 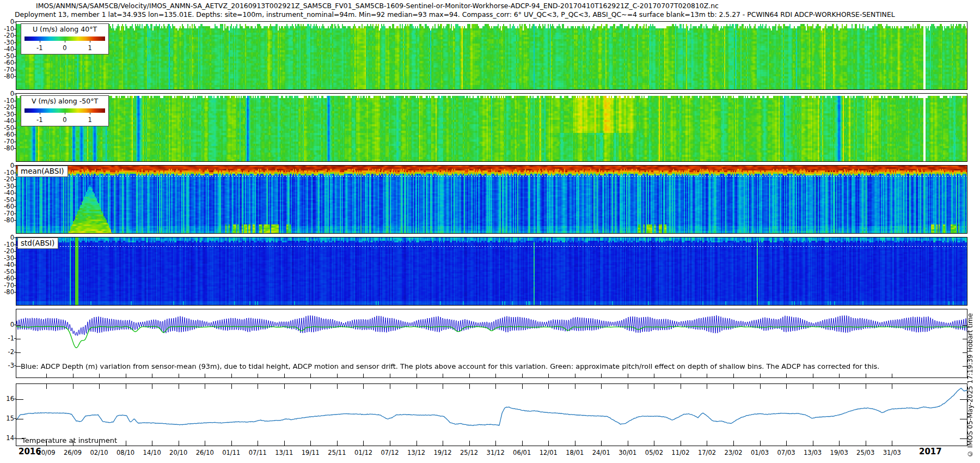 What do you see at coordinates (284, 453) in the screenshot?
I see `x-tick-label: 13/11` at bounding box center [284, 453].